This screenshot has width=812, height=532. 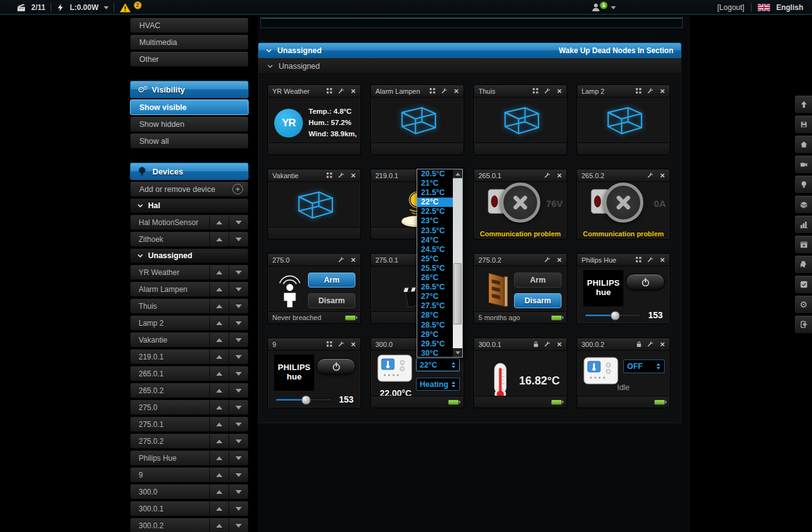 I want to click on temperature-option: 28°C, so click(x=435, y=315).